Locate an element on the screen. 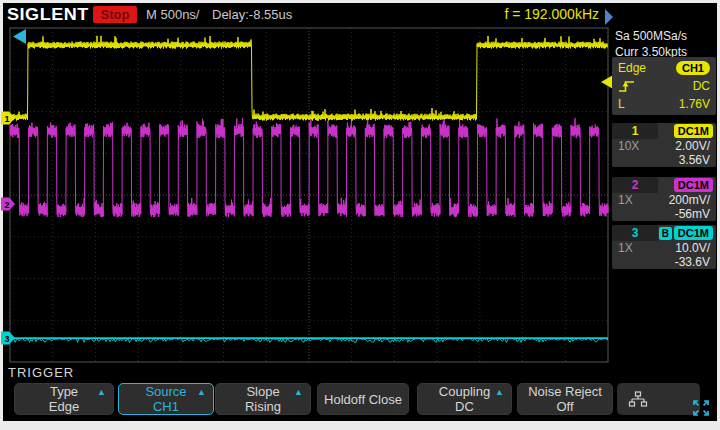 The width and height of the screenshot is (720, 430). channel-offset: -56mV is located at coordinates (692, 214).